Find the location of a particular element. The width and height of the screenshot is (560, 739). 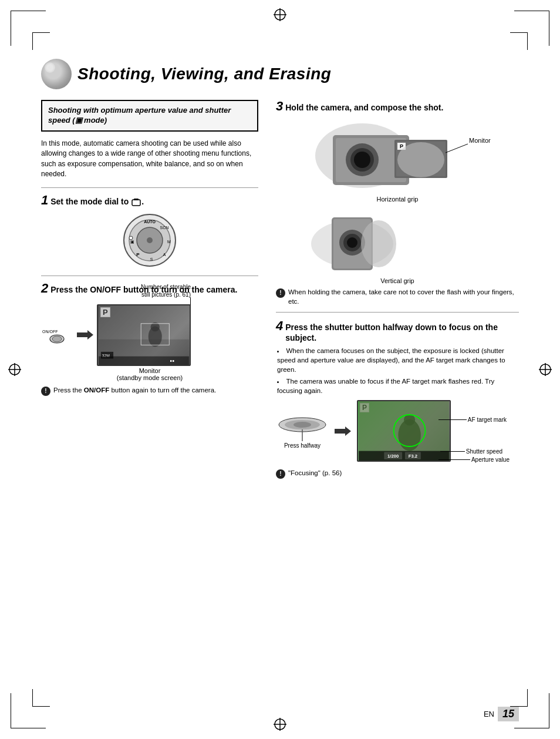

monitor-label-step2: Monitor(standby mode screen) is located at coordinates (150, 374).